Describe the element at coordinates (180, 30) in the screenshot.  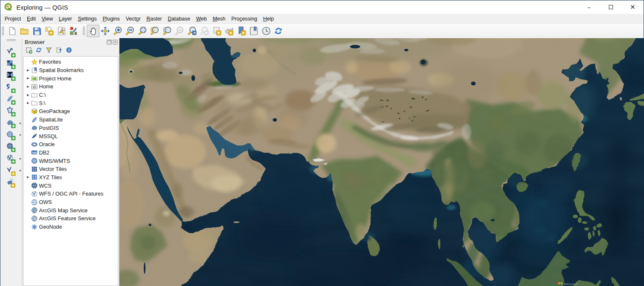
I see `svg-text: 1:1` at that location.